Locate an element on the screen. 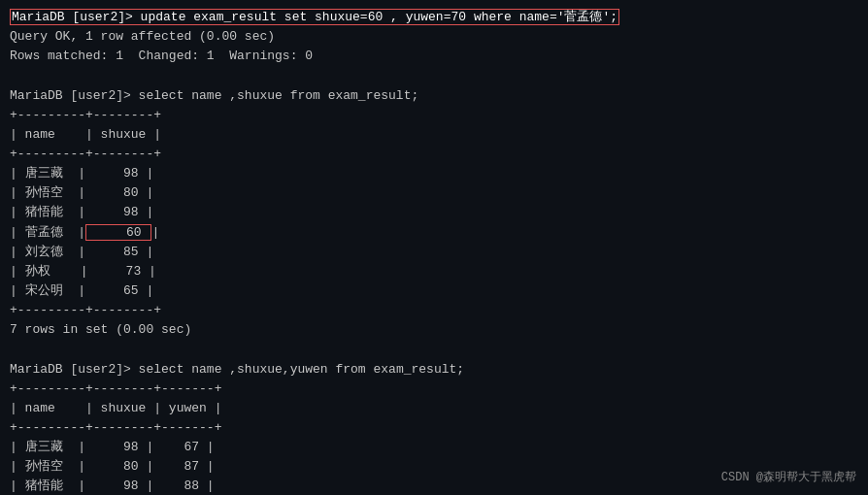  line-12: | 菅孟德 | 60 | is located at coordinates (434, 233).